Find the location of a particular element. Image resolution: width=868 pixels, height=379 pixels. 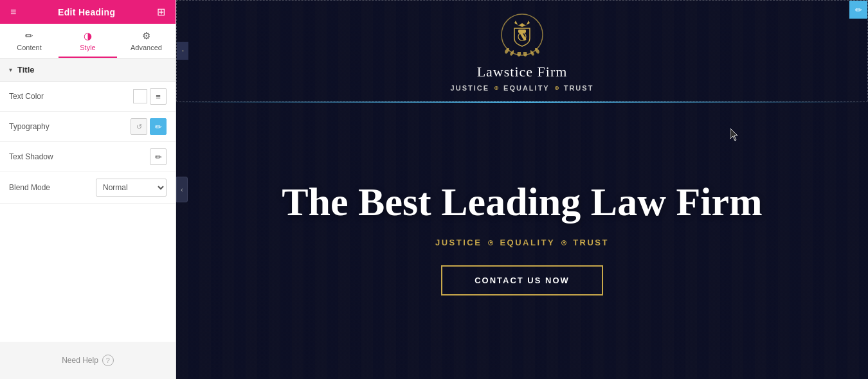

edit-corner-icon: ✏ is located at coordinates (859, 10).